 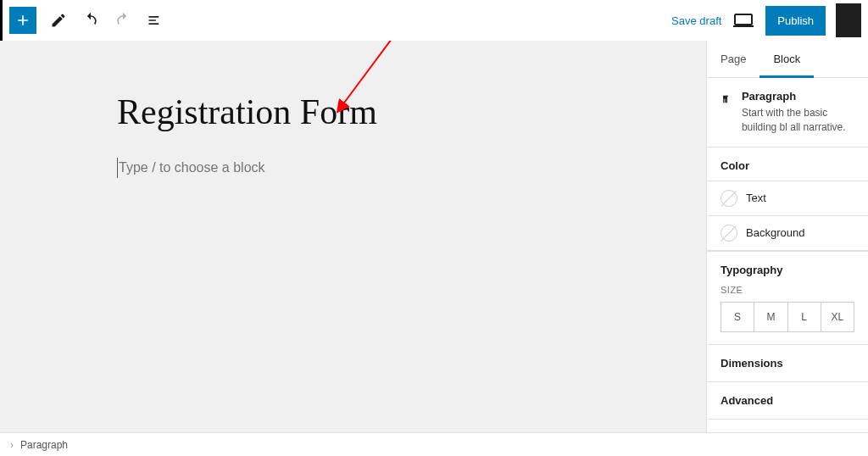 What do you see at coordinates (123, 20) in the screenshot?
I see `redo-icon` at bounding box center [123, 20].